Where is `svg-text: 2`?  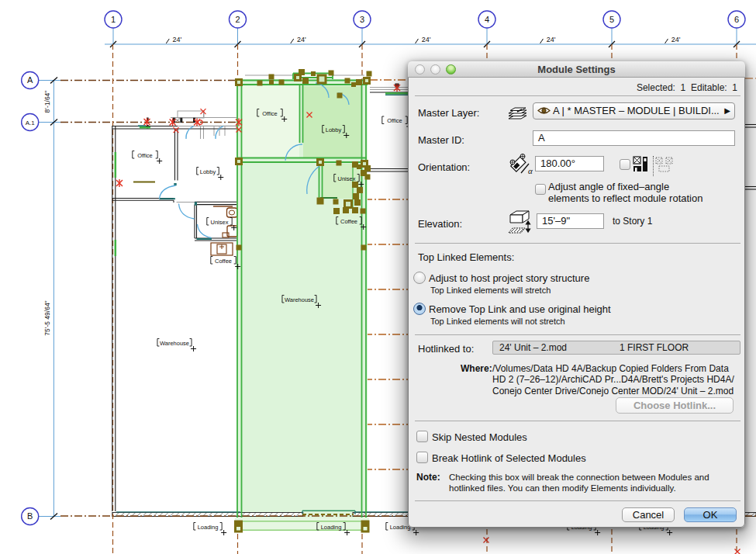 svg-text: 2 is located at coordinates (237, 19).